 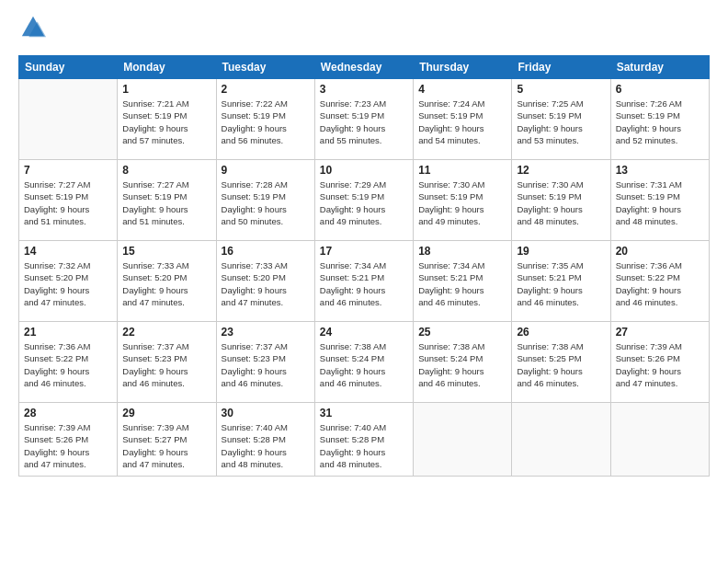 I want to click on day-number: 5, so click(x=561, y=89).